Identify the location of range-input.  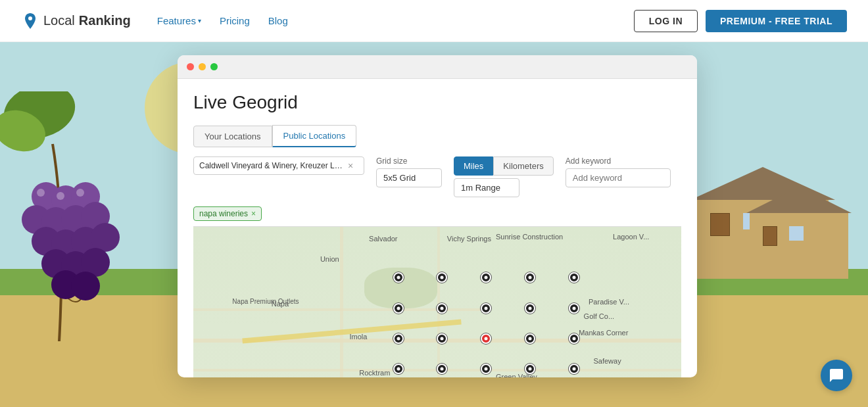
(487, 188).